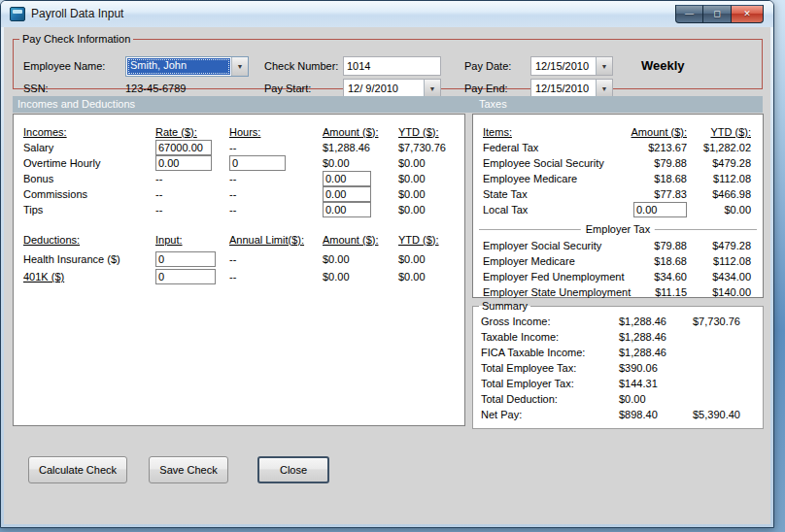 The height and width of the screenshot is (532, 785). Describe the element at coordinates (550, 368) in the screenshot. I see `row-label: Total Employee Tax:` at that location.